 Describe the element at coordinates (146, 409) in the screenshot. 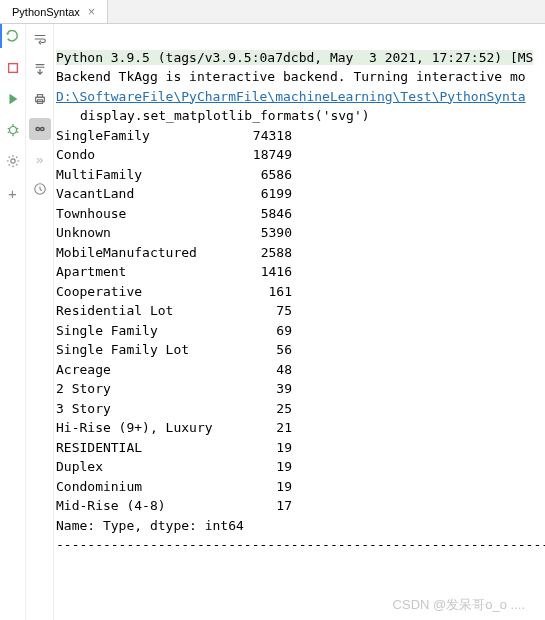

I see `row-label: 3 Story` at that location.